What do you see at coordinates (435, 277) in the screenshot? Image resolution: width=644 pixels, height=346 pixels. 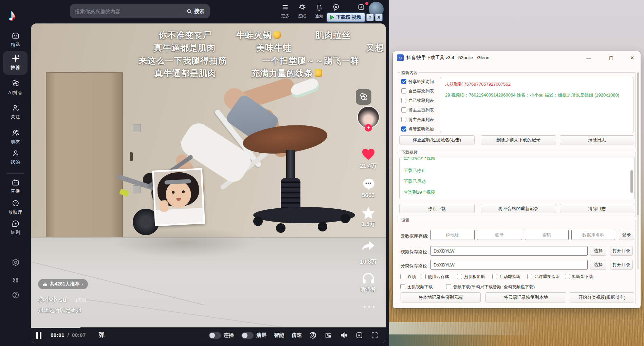 I see `check-cloud-storage: 使用云存储` at bounding box center [435, 277].